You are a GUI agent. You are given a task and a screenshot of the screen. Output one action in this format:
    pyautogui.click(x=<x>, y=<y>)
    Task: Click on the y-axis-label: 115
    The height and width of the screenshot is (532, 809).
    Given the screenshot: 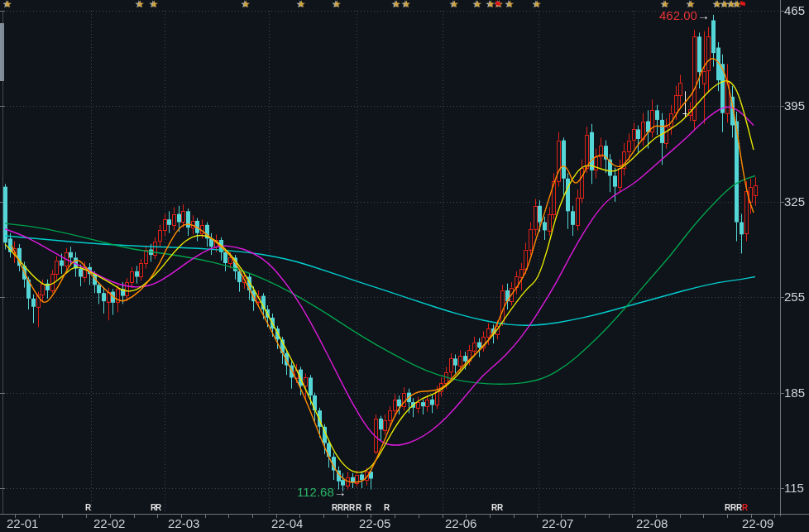 What is the action you would take?
    pyautogui.click(x=794, y=488)
    